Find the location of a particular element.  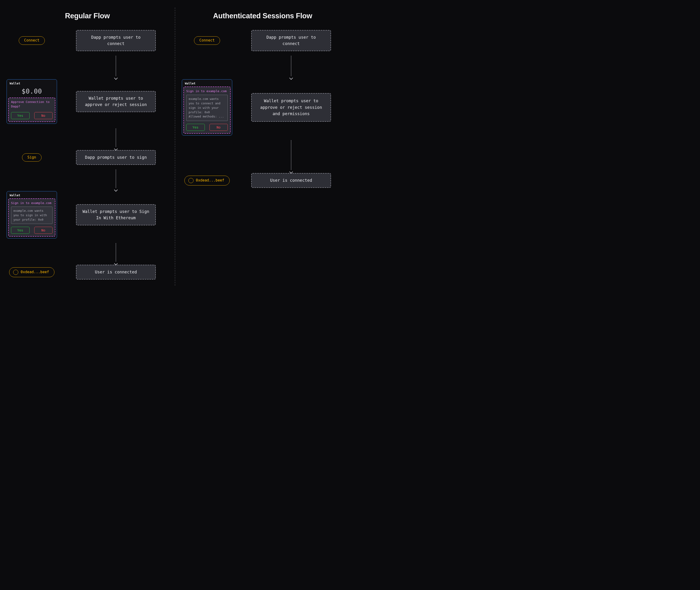

regular-flow-column: Regular Flow Connect Dapp prompts user t… is located at coordinates (87, 149).